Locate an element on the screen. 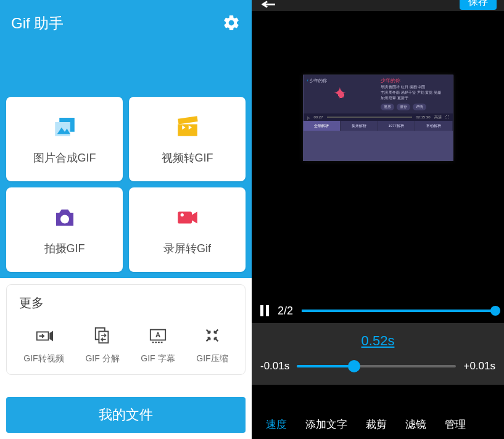  star-logo-icon is located at coordinates (341, 95).